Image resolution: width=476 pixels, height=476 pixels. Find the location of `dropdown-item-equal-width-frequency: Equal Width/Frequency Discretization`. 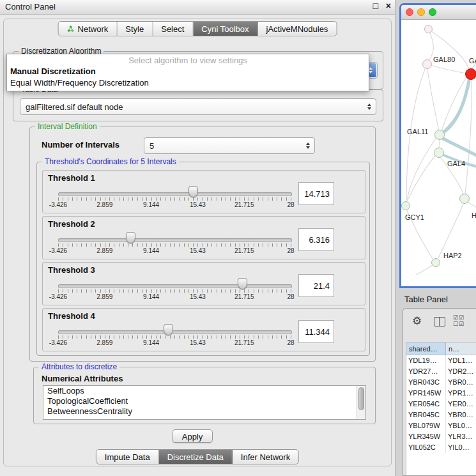

dropdown-item-equal-width-frequency: Equal Width/Frequency Discretization is located at coordinates (188, 83).